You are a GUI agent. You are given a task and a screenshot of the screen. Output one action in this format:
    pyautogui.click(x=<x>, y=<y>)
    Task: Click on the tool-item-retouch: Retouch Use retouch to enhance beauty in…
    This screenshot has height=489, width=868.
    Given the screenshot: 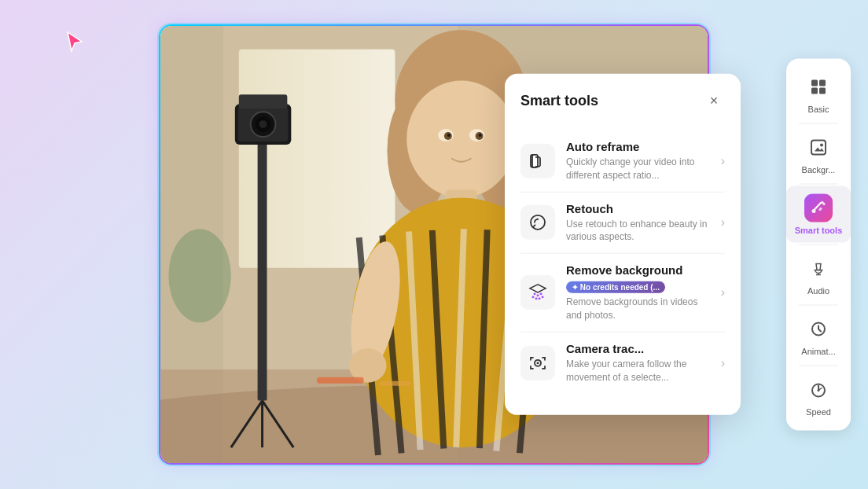 What is the action you would take?
    pyautogui.click(x=623, y=222)
    